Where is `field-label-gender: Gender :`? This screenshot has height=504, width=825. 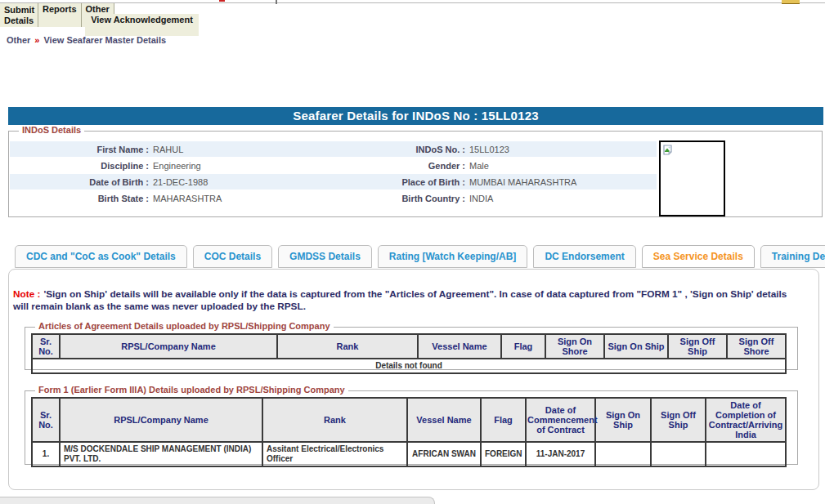 field-label-gender: Gender : is located at coordinates (406, 165).